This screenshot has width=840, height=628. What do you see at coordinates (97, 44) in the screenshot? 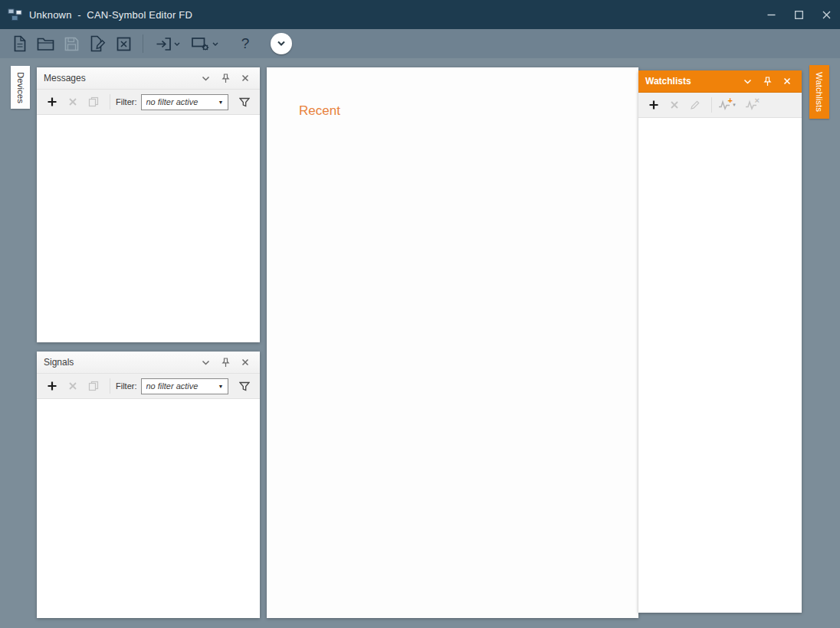
I see `save-as-button` at bounding box center [97, 44].